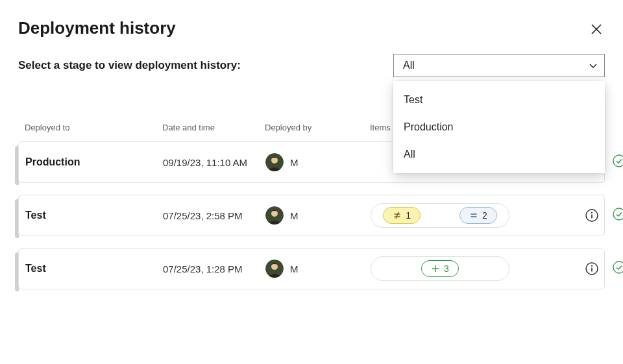  What do you see at coordinates (402, 215) in the screenshot?
I see `items-changed-pill: 1` at bounding box center [402, 215].